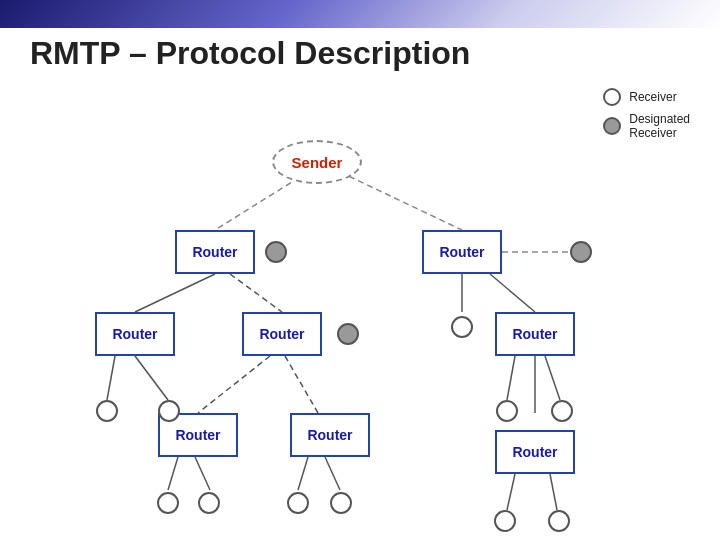  Describe the element at coordinates (562, 411) in the screenshot. I see `node-r5-right` at that location.